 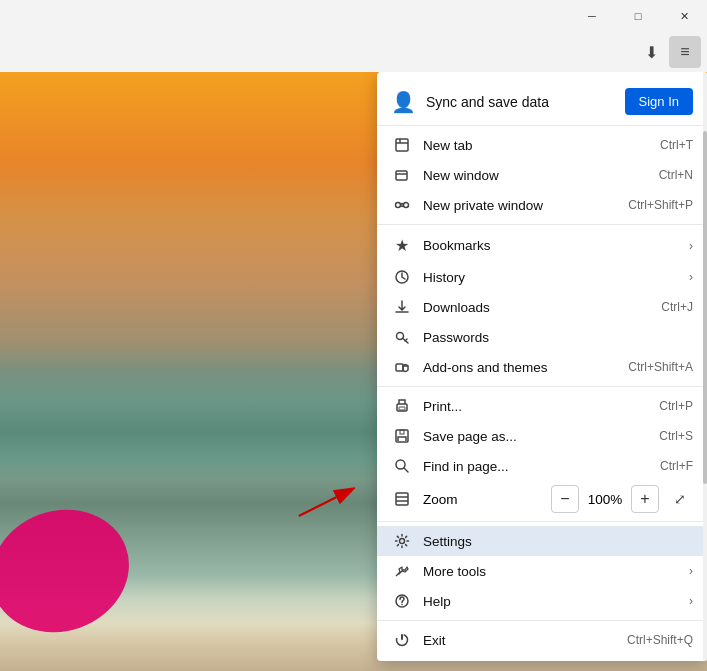 I want to click on new-tab-shortcut: Ctrl+T, so click(x=676, y=145).